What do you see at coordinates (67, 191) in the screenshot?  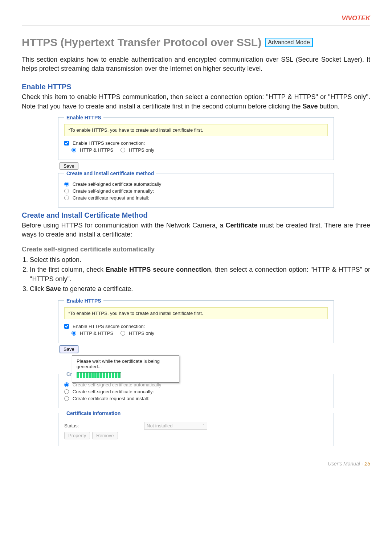 I see `cert-manual-radio` at bounding box center [67, 191].